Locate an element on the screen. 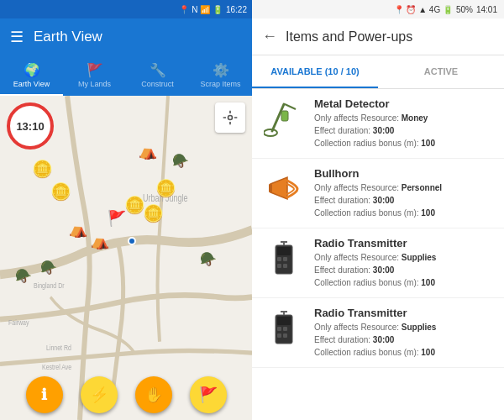  tab-earth-view: 🌍 Earth View is located at coordinates (32, 76).